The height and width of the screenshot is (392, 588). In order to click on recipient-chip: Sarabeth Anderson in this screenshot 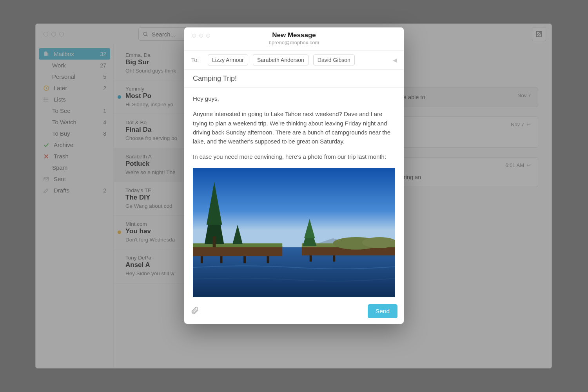, I will do `click(281, 60)`.